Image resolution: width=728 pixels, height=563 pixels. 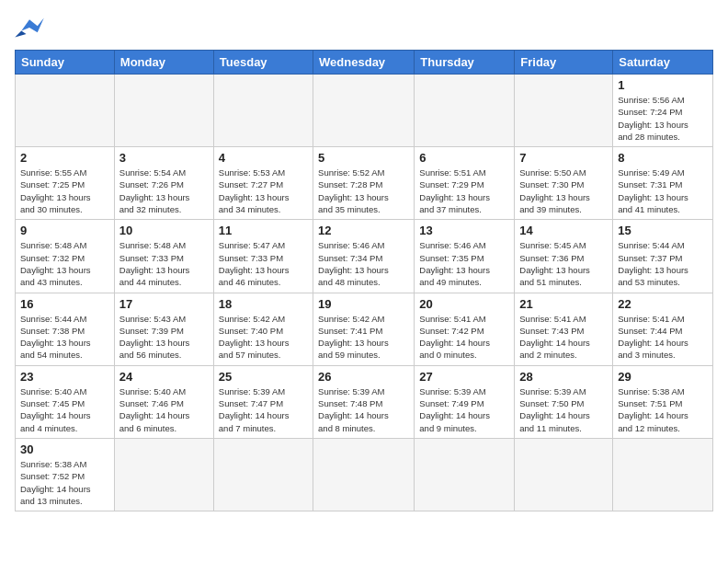 I want to click on day-number: 26, so click(x=364, y=377).